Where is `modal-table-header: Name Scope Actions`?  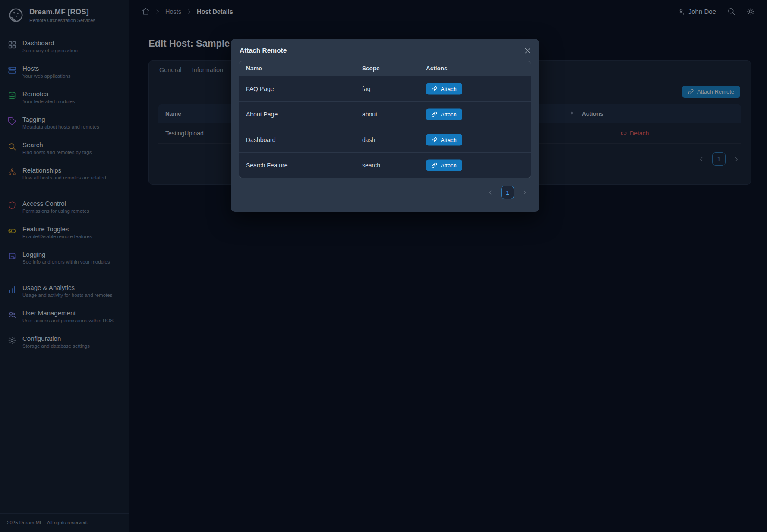
modal-table-header: Name Scope Actions is located at coordinates (385, 69).